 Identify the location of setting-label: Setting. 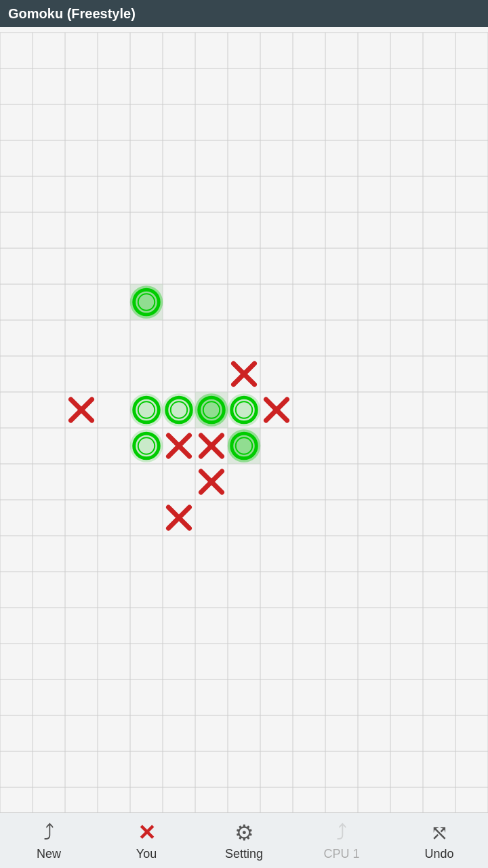
(244, 854).